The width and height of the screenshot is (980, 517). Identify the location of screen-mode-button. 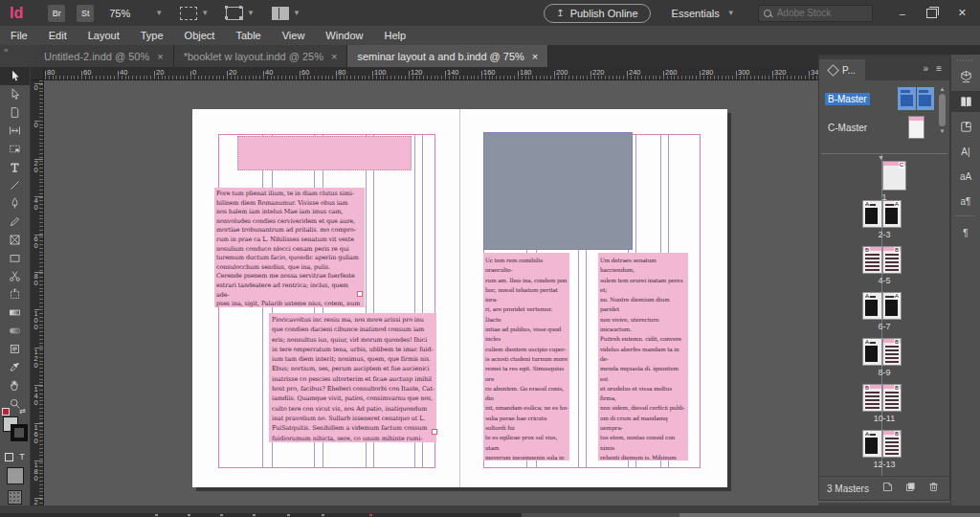
(15, 498).